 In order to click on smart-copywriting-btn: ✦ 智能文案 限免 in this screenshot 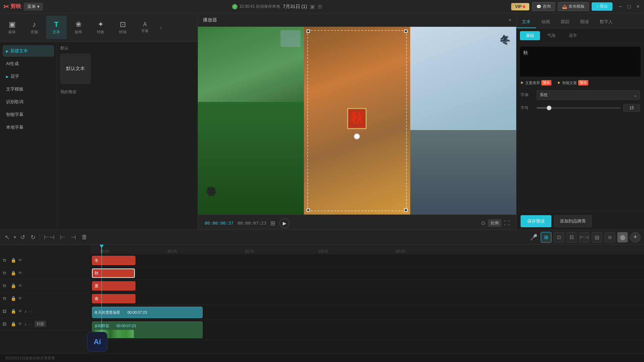, I will do `click(573, 83)`.